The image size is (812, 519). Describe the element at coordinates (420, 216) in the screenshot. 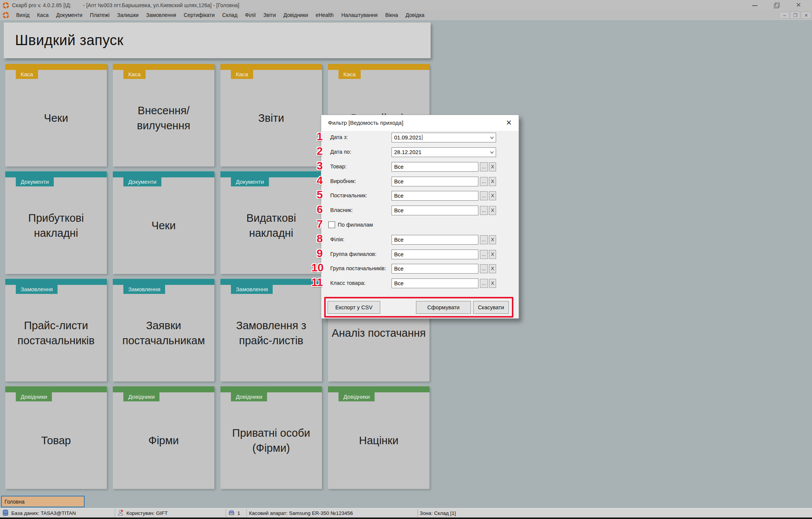

I see `filter-dialog: Фильтр [Ведомость прихода] ✕ 1Дата з:01.…` at that location.